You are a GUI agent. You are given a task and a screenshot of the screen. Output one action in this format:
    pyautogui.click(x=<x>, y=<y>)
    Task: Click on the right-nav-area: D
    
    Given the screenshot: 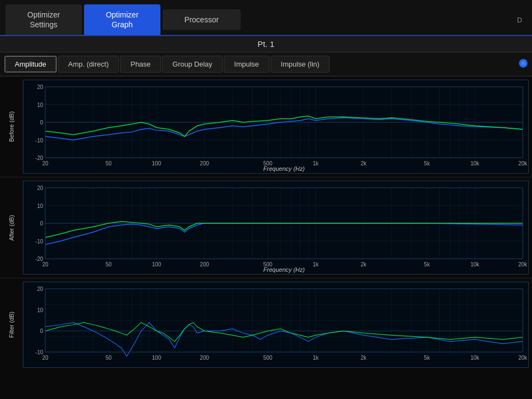 What is the action you would take?
    pyautogui.click(x=522, y=20)
    